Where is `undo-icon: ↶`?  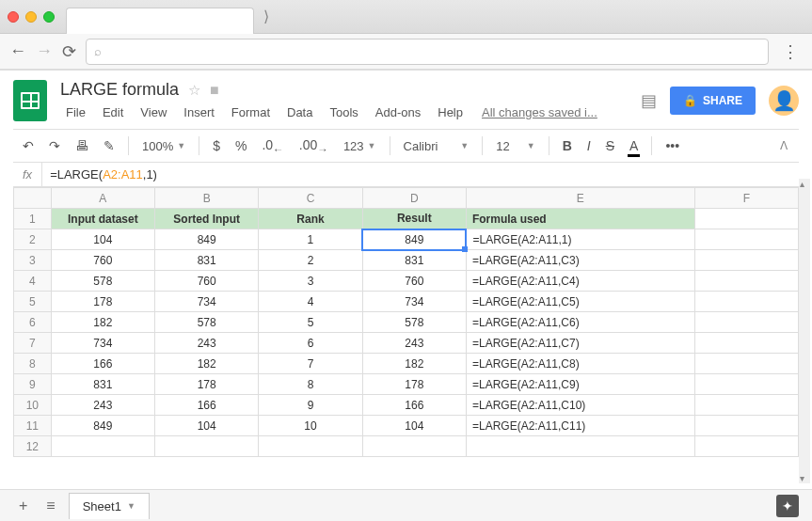 undo-icon: ↶ is located at coordinates (28, 146).